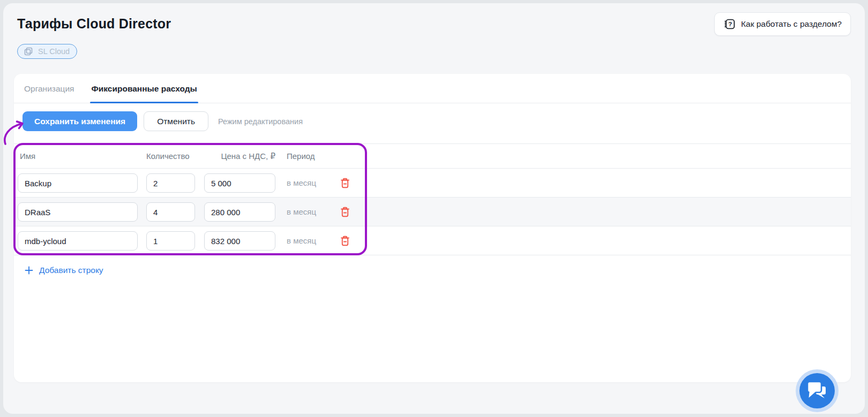 The image size is (868, 417). Describe the element at coordinates (432, 89) in the screenshot. I see `tab-bar: Организация Фиксированные расходы` at that location.